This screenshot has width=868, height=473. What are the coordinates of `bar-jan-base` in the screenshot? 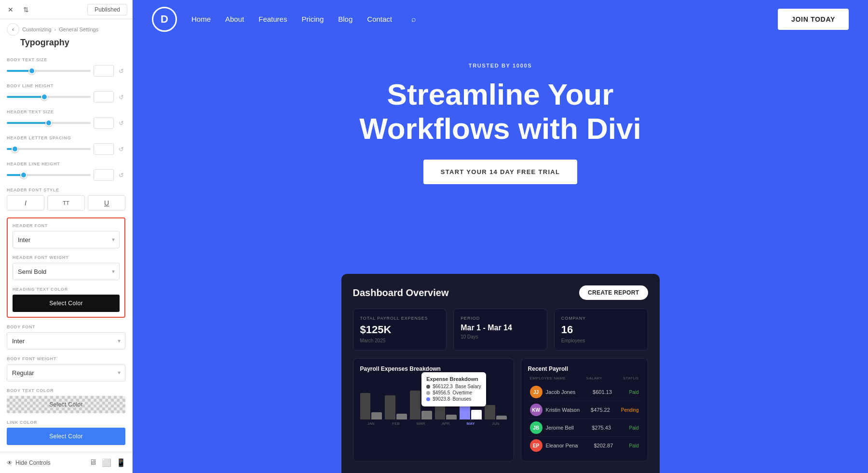 It's located at (366, 406).